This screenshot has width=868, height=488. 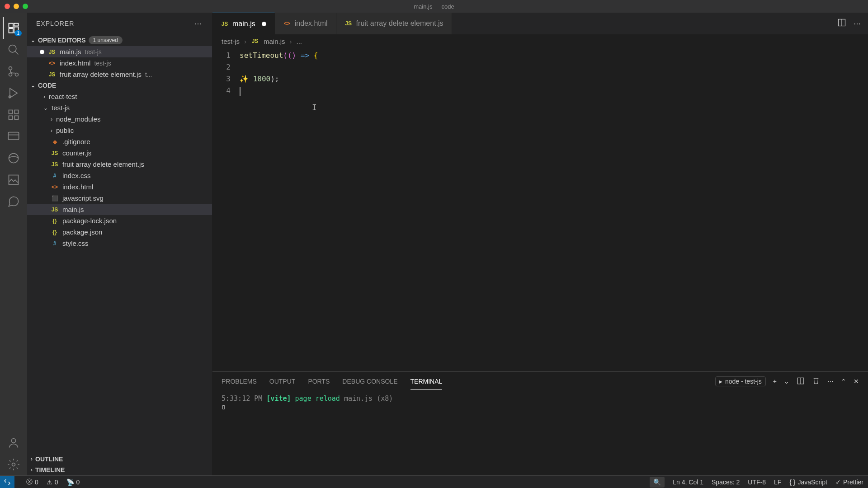 I want to click on file-item: JS main.js, so click(x=119, y=210).